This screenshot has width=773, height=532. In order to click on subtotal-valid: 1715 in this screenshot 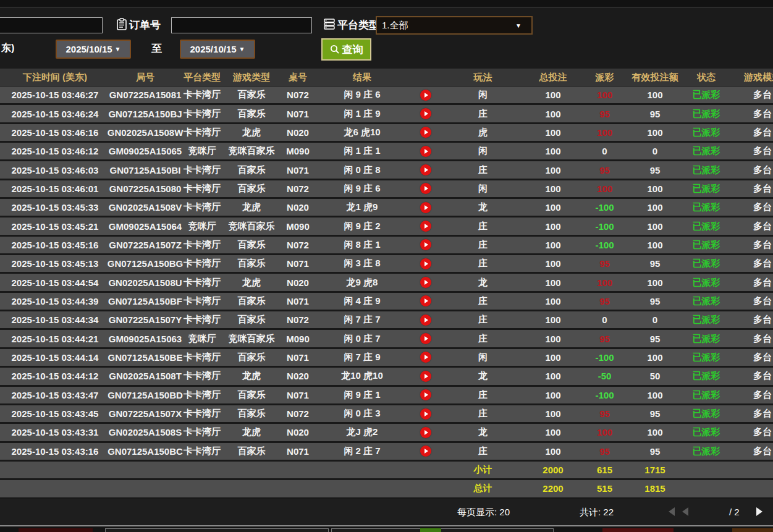, I will do `click(655, 470)`.